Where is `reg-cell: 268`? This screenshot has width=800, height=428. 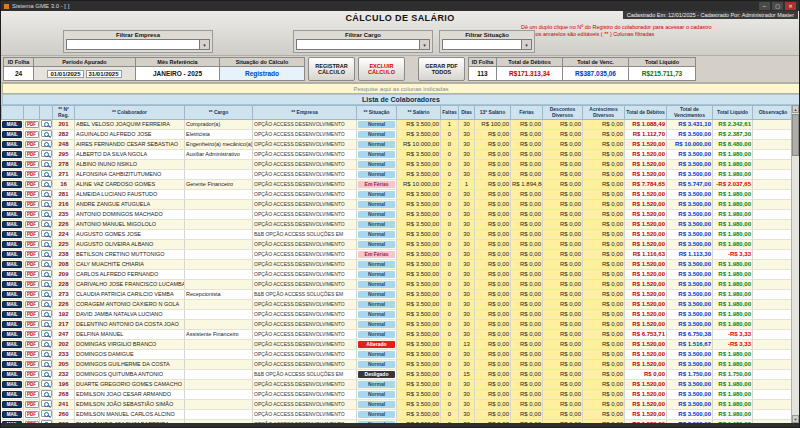
reg-cell: 268 is located at coordinates (64, 395).